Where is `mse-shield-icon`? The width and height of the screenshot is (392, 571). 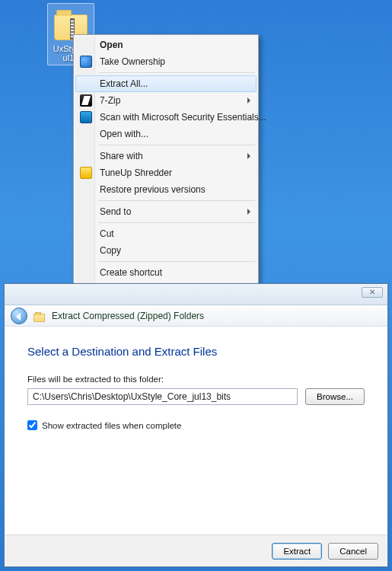
mse-shield-icon is located at coordinates (86, 117).